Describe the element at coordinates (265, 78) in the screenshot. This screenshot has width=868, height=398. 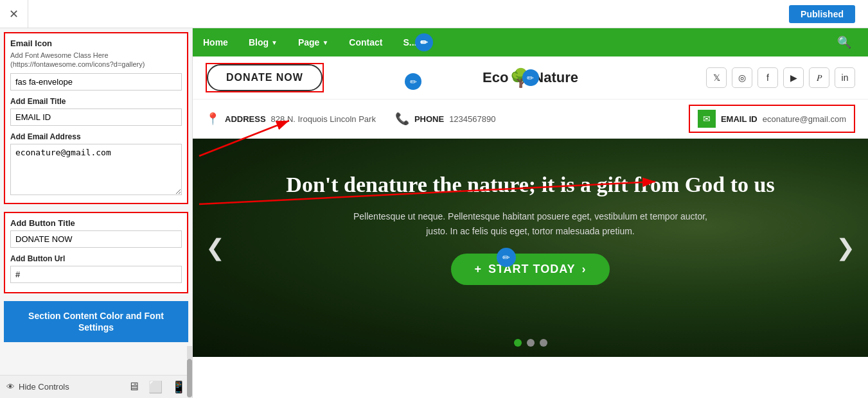
I see `donate-button-container: DONATE NOW` at that location.